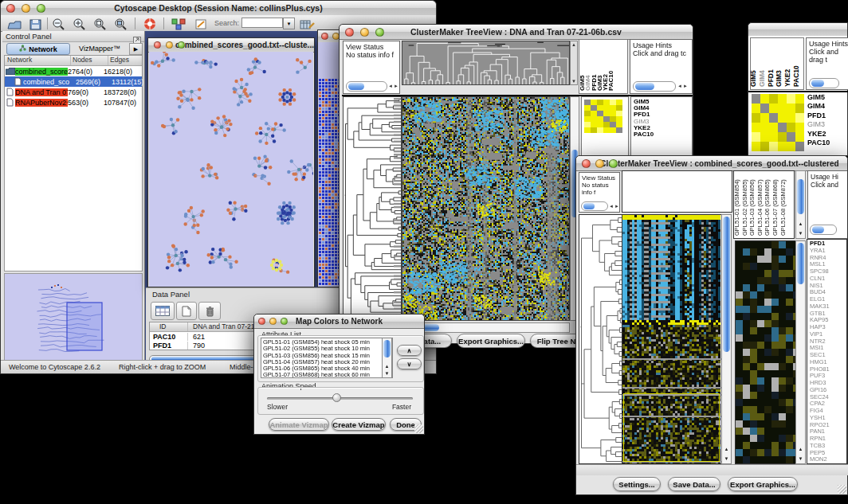 The width and height of the screenshot is (848, 504). Describe the element at coordinates (486, 328) in the screenshot. I see `tv1-heatmap-h-scrollbar` at that location.